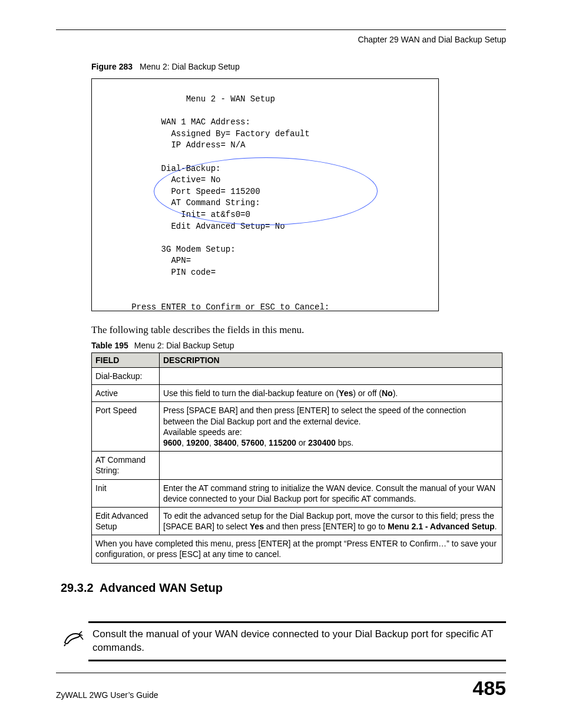  I want to click on cell-field: Init, so click(126, 493).